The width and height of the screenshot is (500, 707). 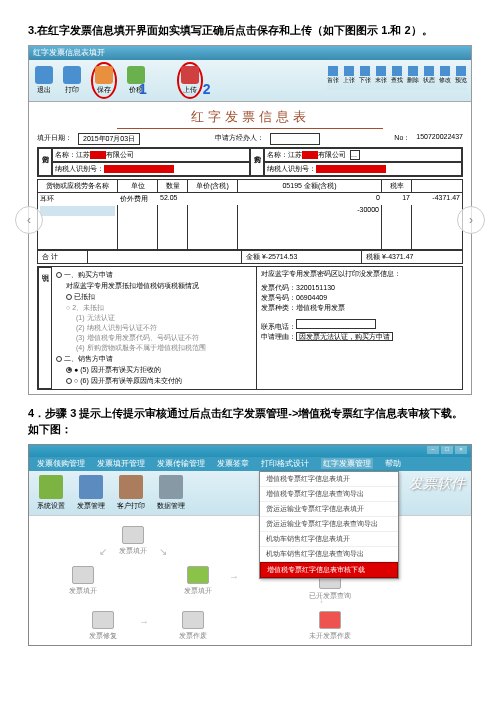 What do you see at coordinates (63, 257) in the screenshot?
I see `total-label: 合 计` at bounding box center [63, 257].